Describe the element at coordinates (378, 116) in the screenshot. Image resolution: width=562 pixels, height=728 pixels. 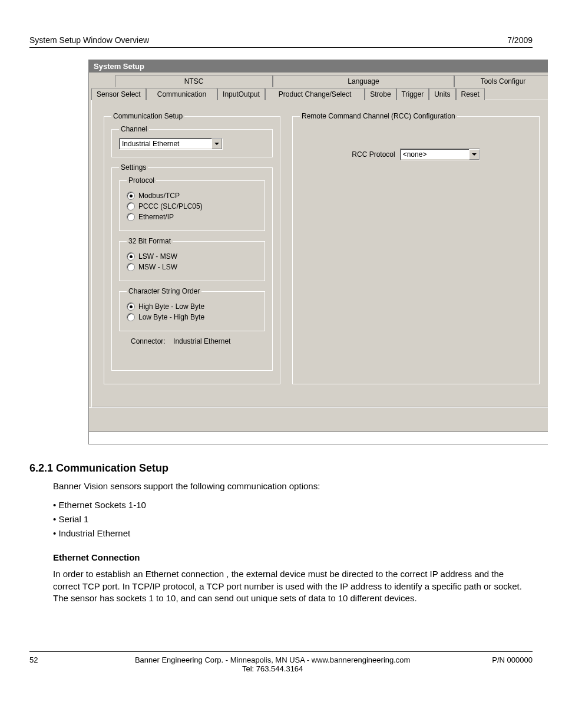
I see `legend-rcc: Remote Command Channel (RCC) Configurati…` at that location.